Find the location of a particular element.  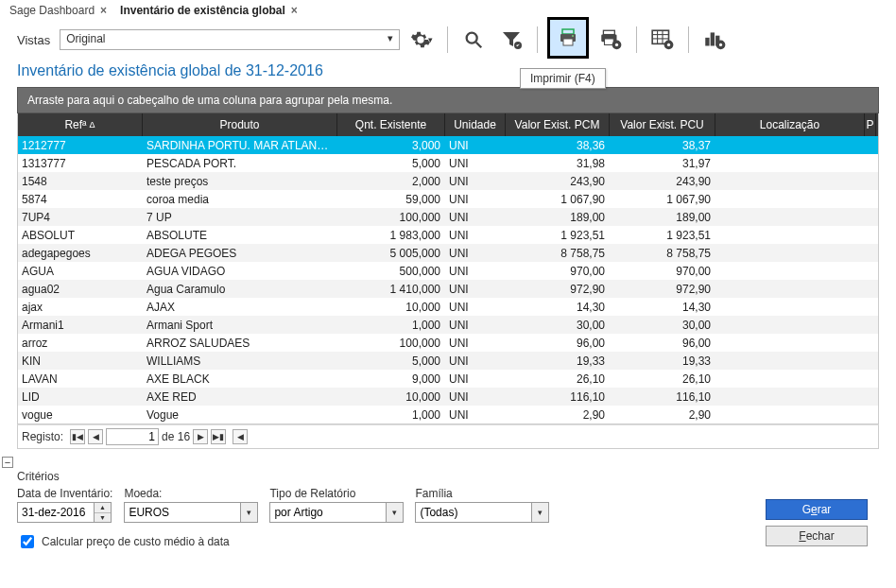

cell: ARROZ SALUDAES is located at coordinates (240, 343).